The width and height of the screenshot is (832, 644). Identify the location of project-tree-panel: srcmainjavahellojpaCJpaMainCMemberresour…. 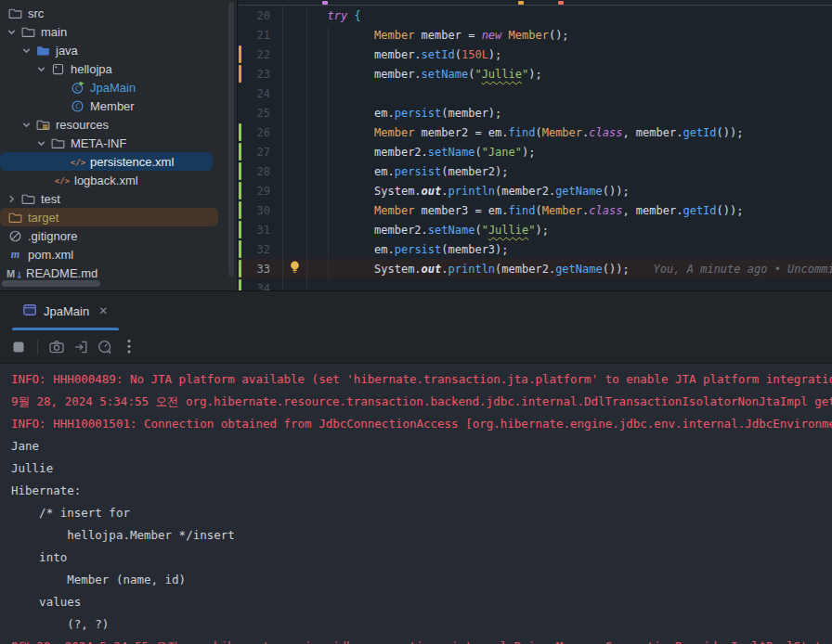
(119, 145).